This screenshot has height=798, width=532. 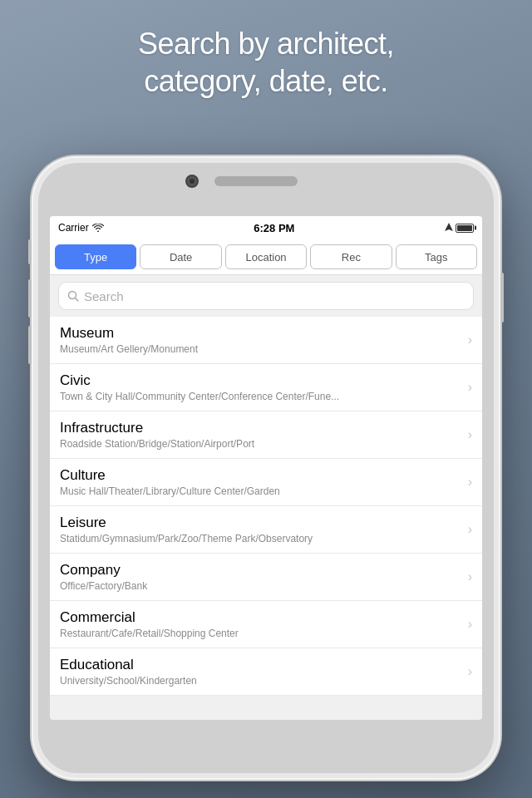 I want to click on list-item-title: Culture, so click(x=264, y=475).